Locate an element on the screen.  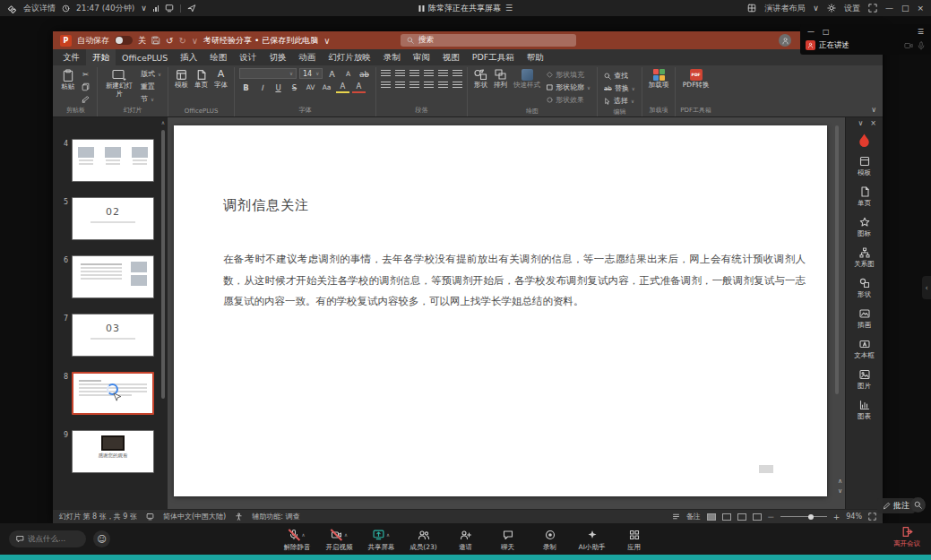
language-status: 简体中文(中国大陆) is located at coordinates (194, 516).